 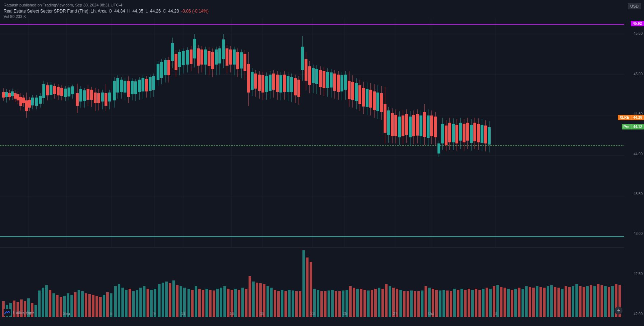 What do you see at coordinates (313, 11) in the screenshot?
I see `header-line1: Real Estate Select Sector SPDR Fund (The…` at bounding box center [313, 11].